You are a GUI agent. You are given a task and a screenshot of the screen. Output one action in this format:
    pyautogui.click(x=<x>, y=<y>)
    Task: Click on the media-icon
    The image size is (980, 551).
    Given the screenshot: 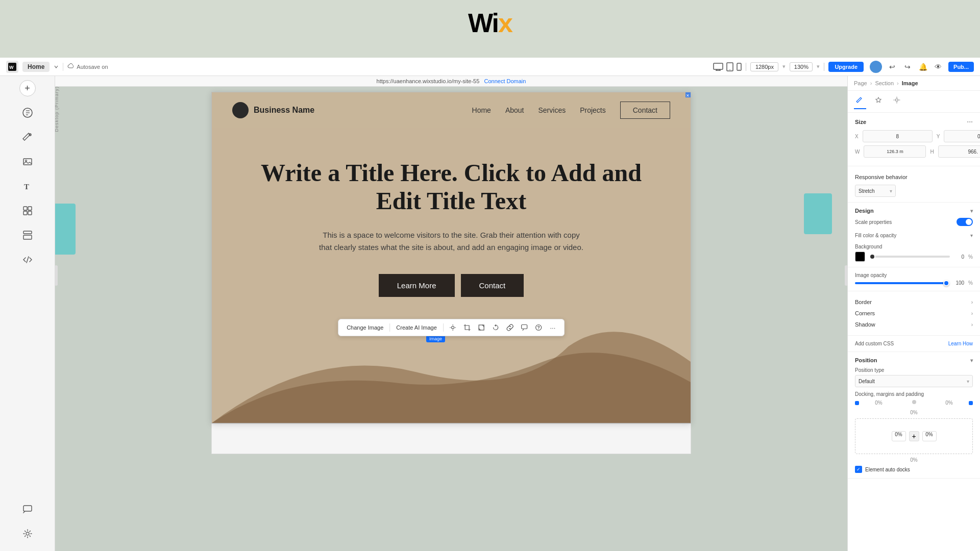 What is the action you would take?
    pyautogui.click(x=28, y=162)
    